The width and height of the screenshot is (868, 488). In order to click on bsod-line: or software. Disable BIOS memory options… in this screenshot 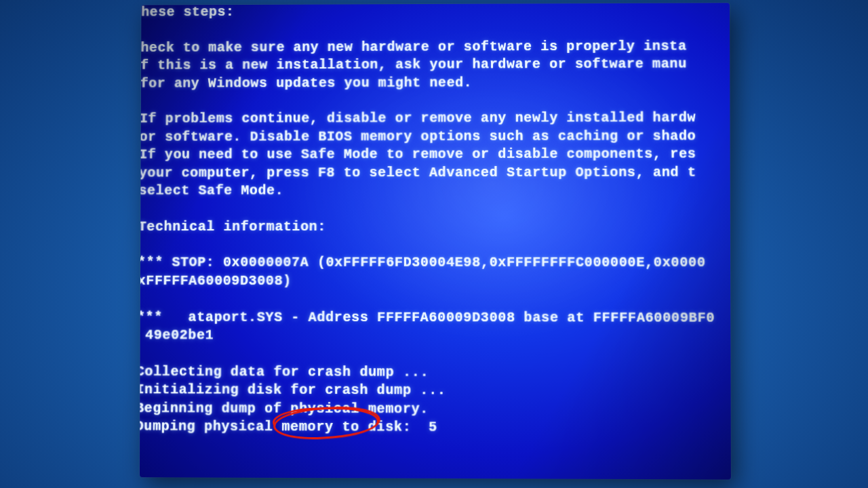, I will do `click(418, 136)`.